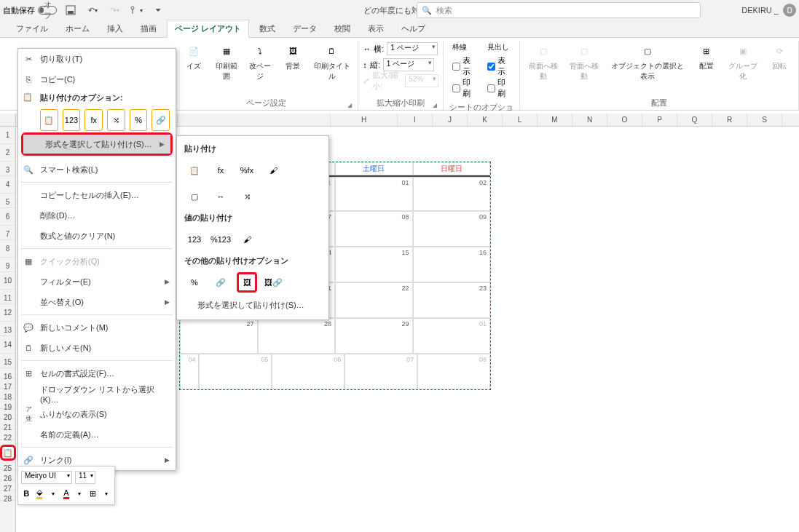 The width and height of the screenshot is (799, 532). I want to click on print-titles-button: 🗒印刷タイトル, so click(332, 62).